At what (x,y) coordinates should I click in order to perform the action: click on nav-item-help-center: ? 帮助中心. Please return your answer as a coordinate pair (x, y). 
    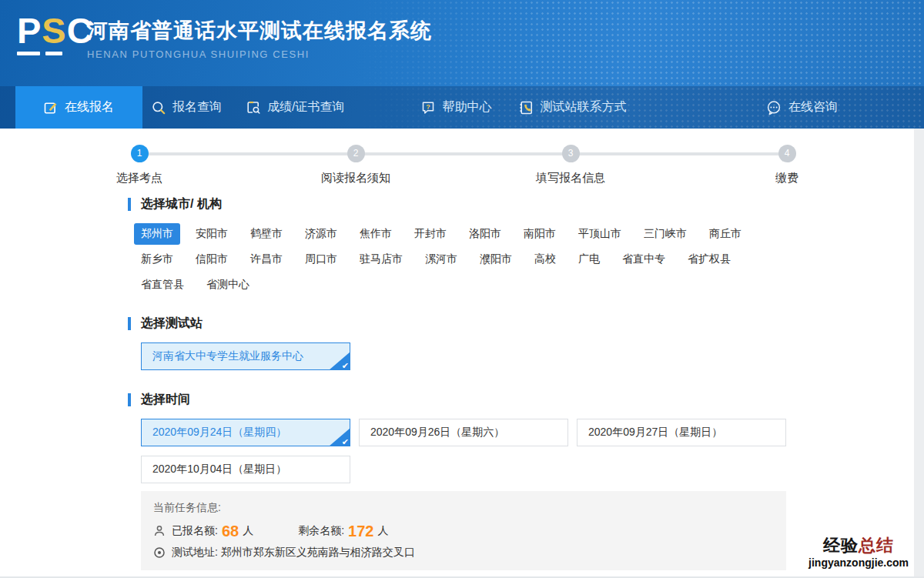
    Looking at the image, I should click on (456, 108).